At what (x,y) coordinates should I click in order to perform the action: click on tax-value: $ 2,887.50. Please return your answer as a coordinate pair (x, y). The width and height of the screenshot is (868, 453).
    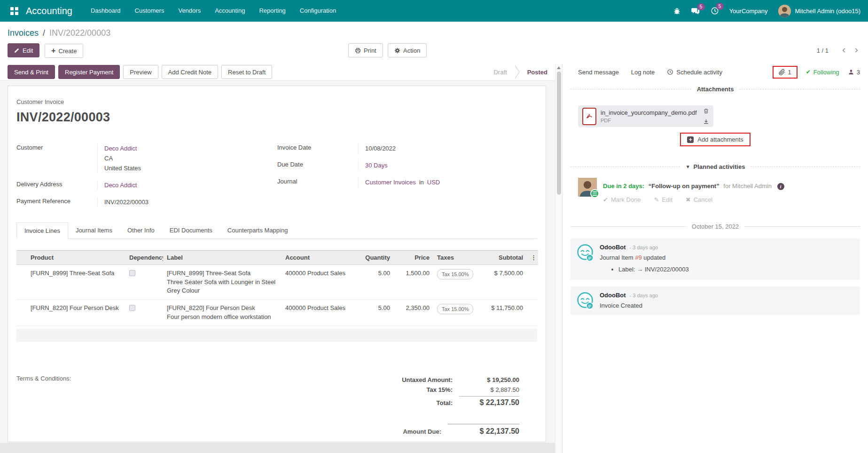
    Looking at the image, I should click on (489, 389).